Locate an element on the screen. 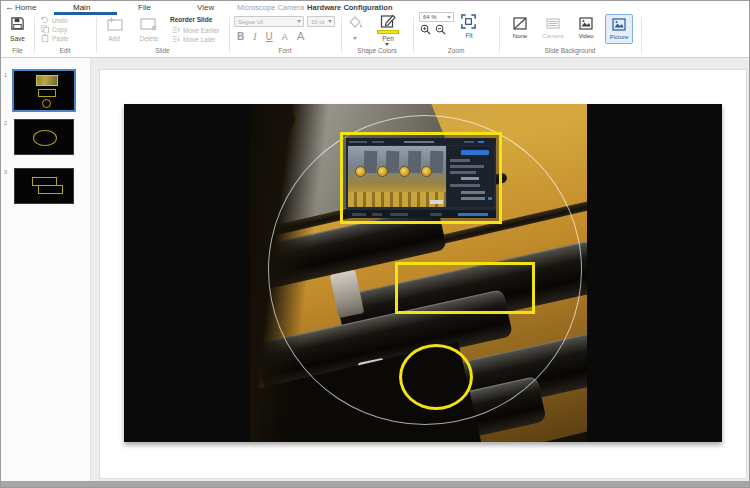 This screenshot has height=488, width=750. pen-color-swatch is located at coordinates (388, 32).